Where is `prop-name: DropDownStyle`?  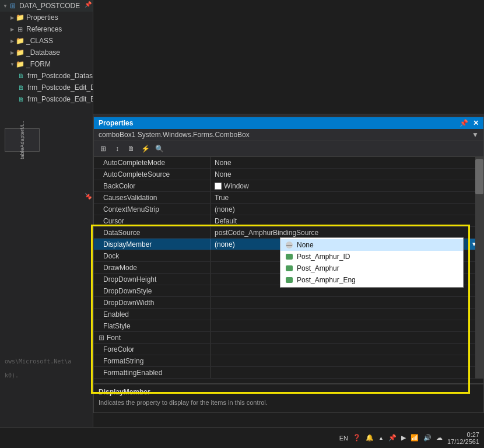 prop-name: DropDownStyle is located at coordinates (152, 291).